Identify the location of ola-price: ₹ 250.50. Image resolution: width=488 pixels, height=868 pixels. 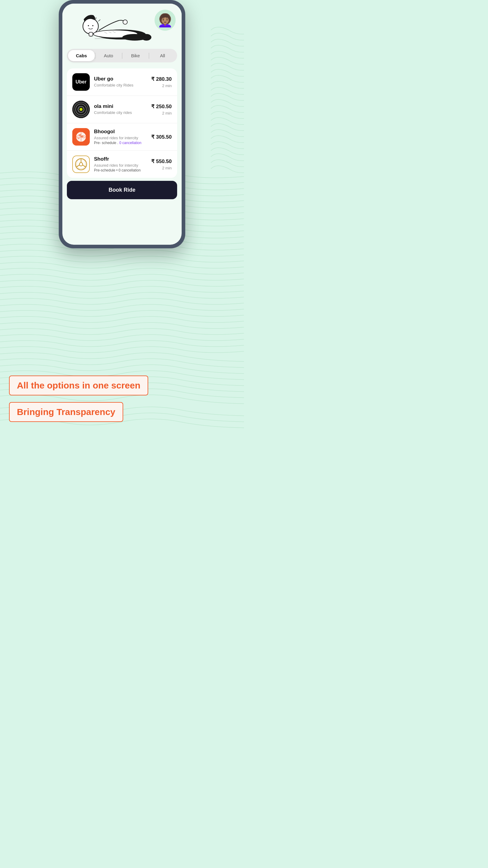
(162, 106).